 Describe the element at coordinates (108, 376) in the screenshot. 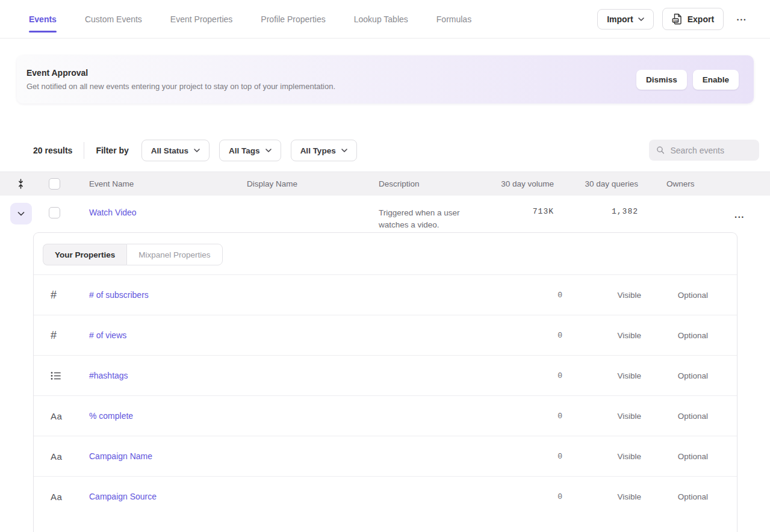

I see `property-name-link: #hashtags` at that location.